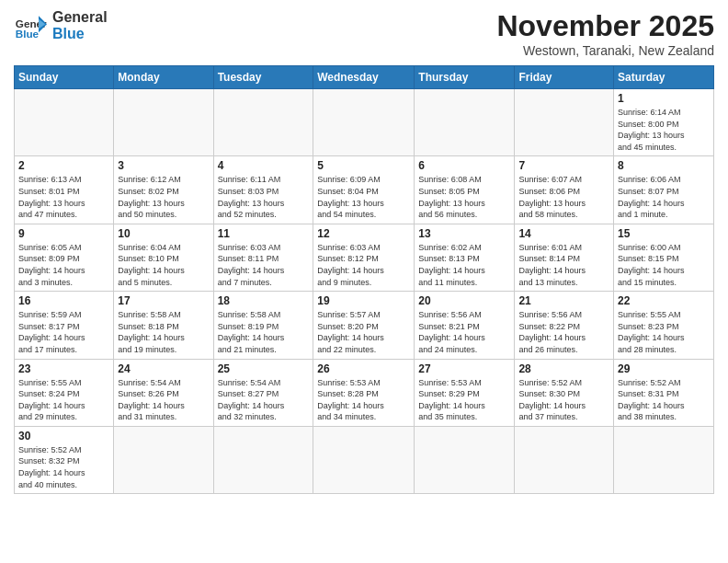 This screenshot has width=728, height=563. Describe the element at coordinates (464, 265) in the screenshot. I see `day-info: Sunrise: 6:02 AM Sunset: 8:13 PM Dayligh…` at that location.